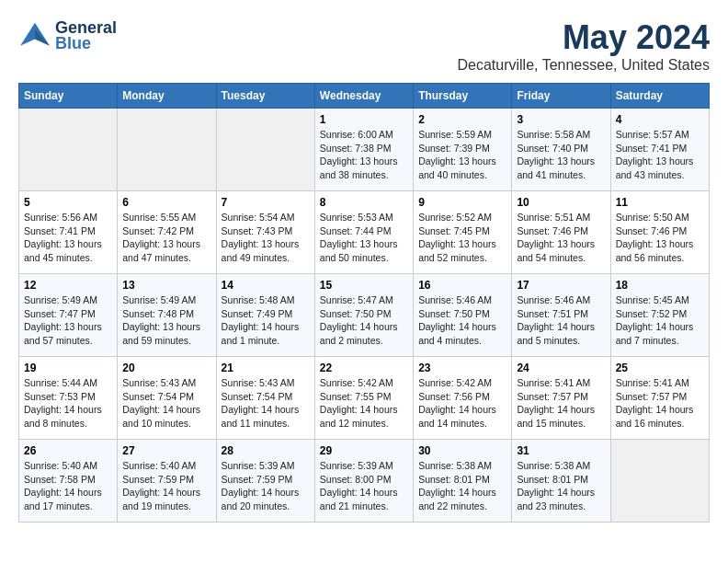 This screenshot has width=728, height=563. I want to click on day-number: 11, so click(660, 202).